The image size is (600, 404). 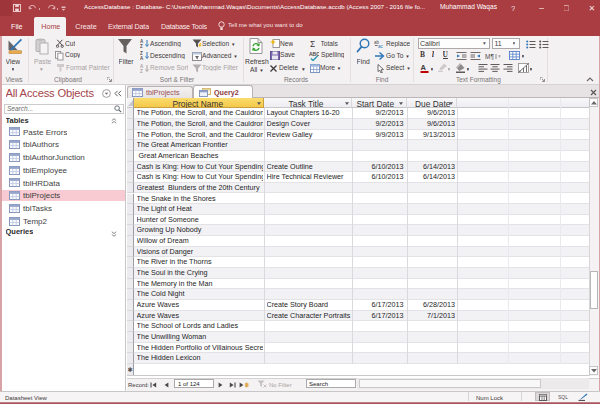 What do you see at coordinates (490, 56) in the screenshot?
I see `svg-text: M¶` at bounding box center [490, 56].